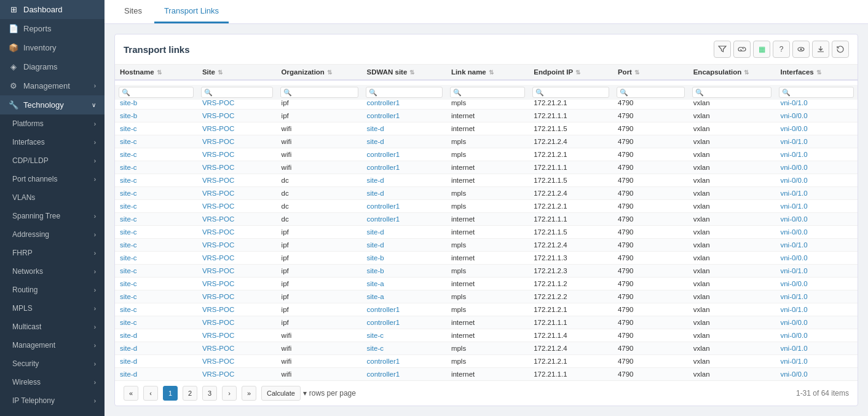 The width and height of the screenshot is (868, 416). I want to click on sidebar-item-fhrp: FHRP ›, so click(52, 253).